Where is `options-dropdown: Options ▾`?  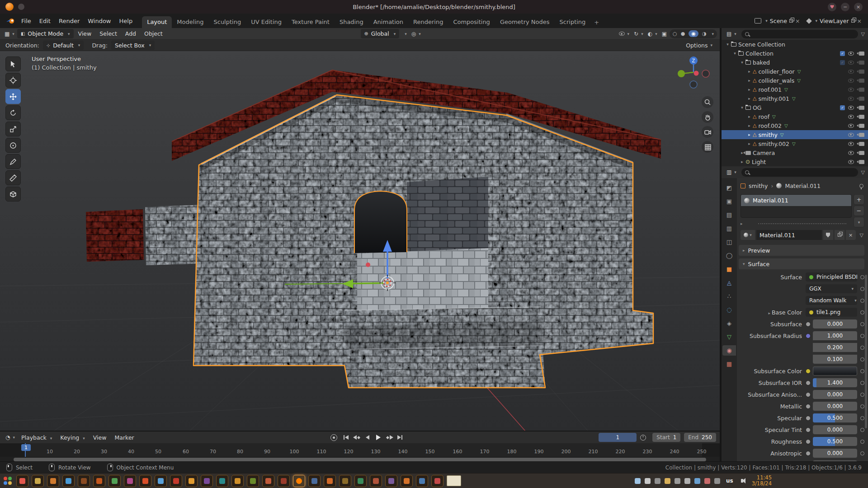
options-dropdown: Options ▾ is located at coordinates (699, 45).